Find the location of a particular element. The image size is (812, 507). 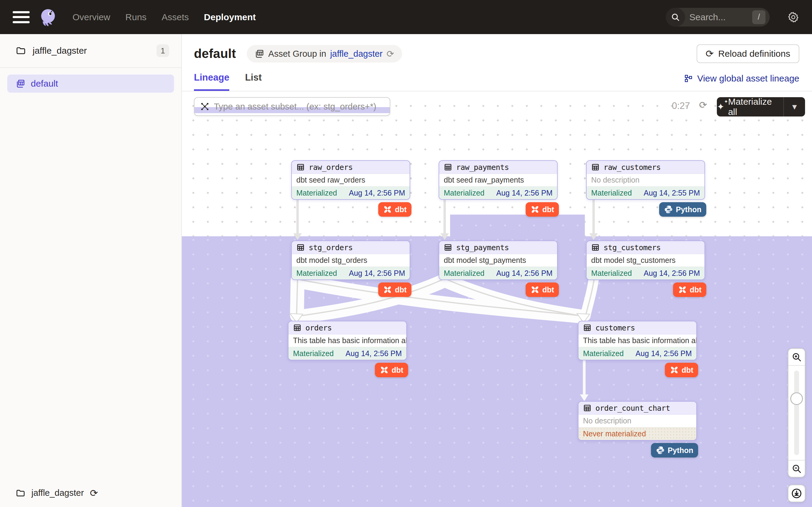

asset-card-header: stg_orders is located at coordinates (351, 247).